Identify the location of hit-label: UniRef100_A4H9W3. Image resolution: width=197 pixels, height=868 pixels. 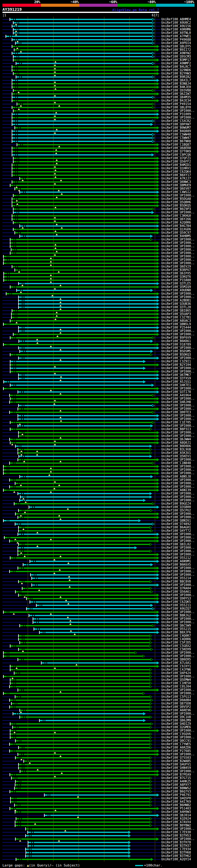
(176, 812).